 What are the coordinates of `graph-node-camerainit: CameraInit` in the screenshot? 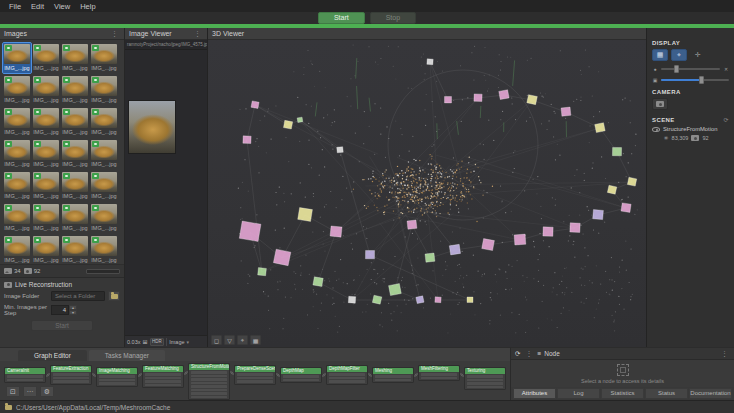 It's located at (25, 375).